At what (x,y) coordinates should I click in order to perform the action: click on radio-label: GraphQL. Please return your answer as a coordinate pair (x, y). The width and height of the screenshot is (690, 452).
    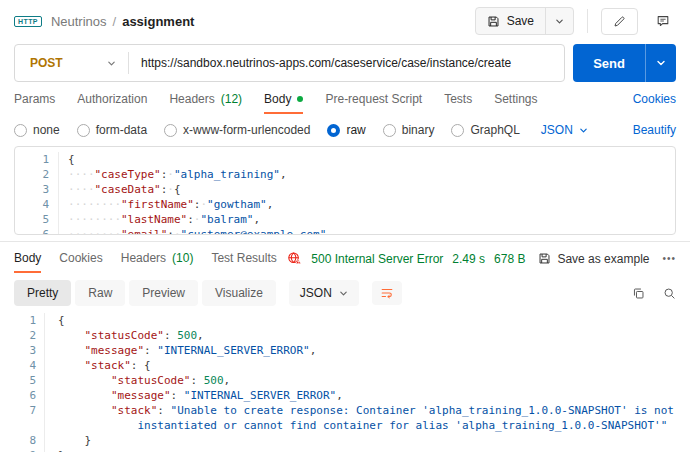
    Looking at the image, I should click on (494, 130).